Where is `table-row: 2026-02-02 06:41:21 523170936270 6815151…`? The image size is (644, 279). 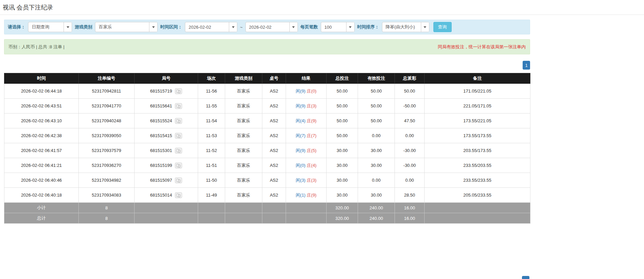 table-row: 2026-02-02 06:41:21 523170936270 6815151… is located at coordinates (267, 166).